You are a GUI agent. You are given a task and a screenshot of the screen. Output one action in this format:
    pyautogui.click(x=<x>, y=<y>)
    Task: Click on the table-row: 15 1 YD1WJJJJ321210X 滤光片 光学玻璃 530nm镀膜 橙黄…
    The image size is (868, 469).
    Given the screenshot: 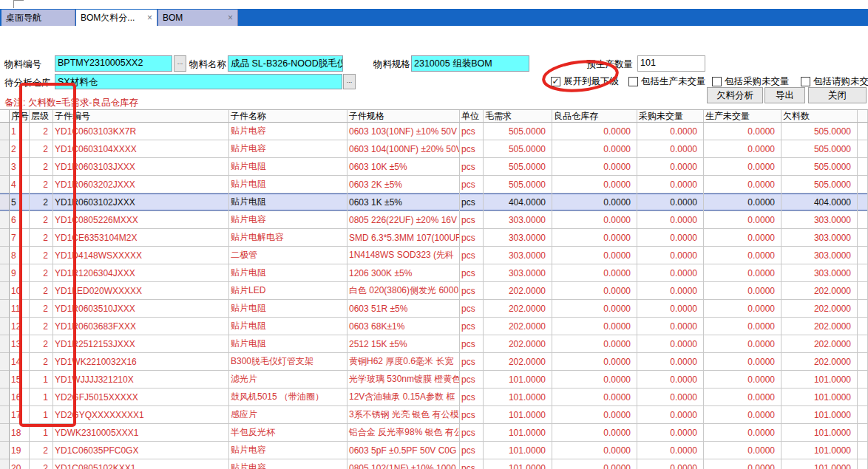 What is the action you would take?
    pyautogui.click(x=434, y=380)
    